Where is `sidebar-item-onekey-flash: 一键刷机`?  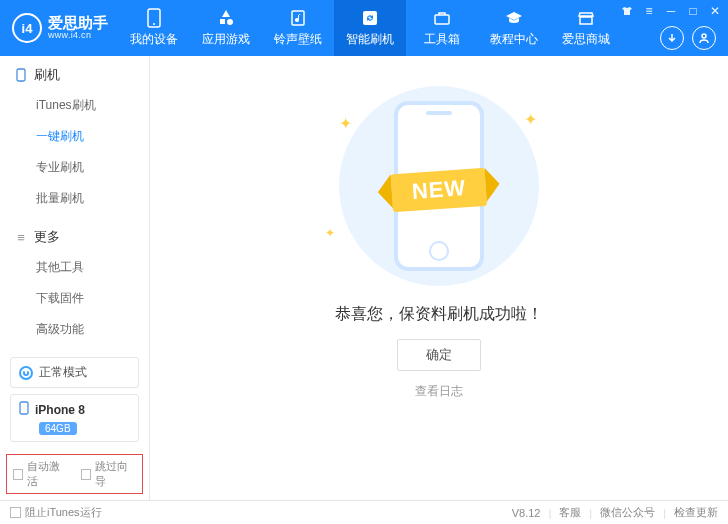 sidebar-item-onekey-flash: 一键刷机 is located at coordinates (74, 136).